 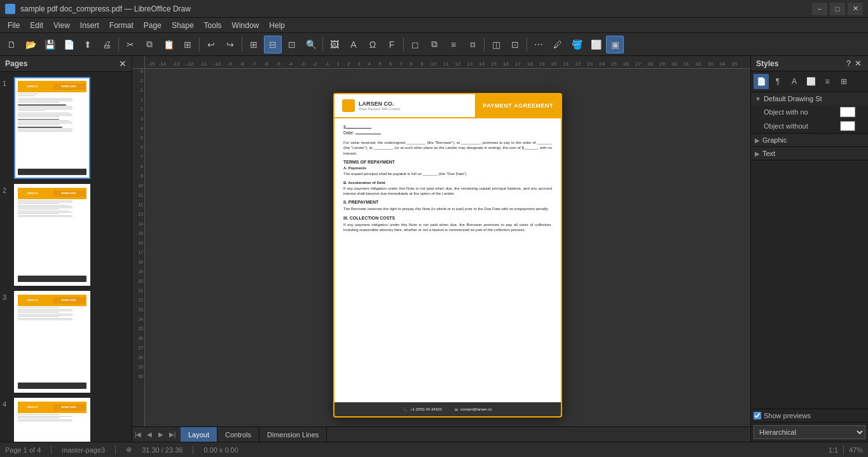 What do you see at coordinates (52, 342) in the screenshot?
I see `page-preview-3: LARSEN CO. PAYMENT AGRE...` at bounding box center [52, 342].